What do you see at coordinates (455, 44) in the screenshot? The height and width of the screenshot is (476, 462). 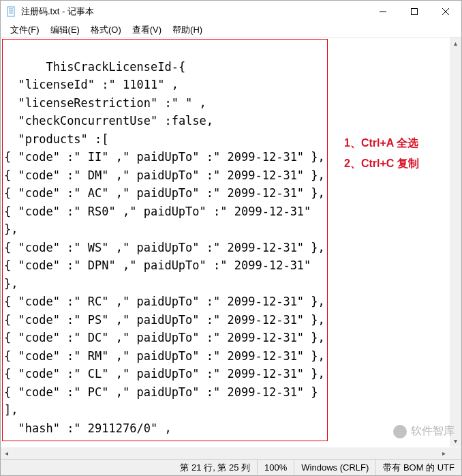 I see `scroll-up-icon: ▴` at bounding box center [455, 44].